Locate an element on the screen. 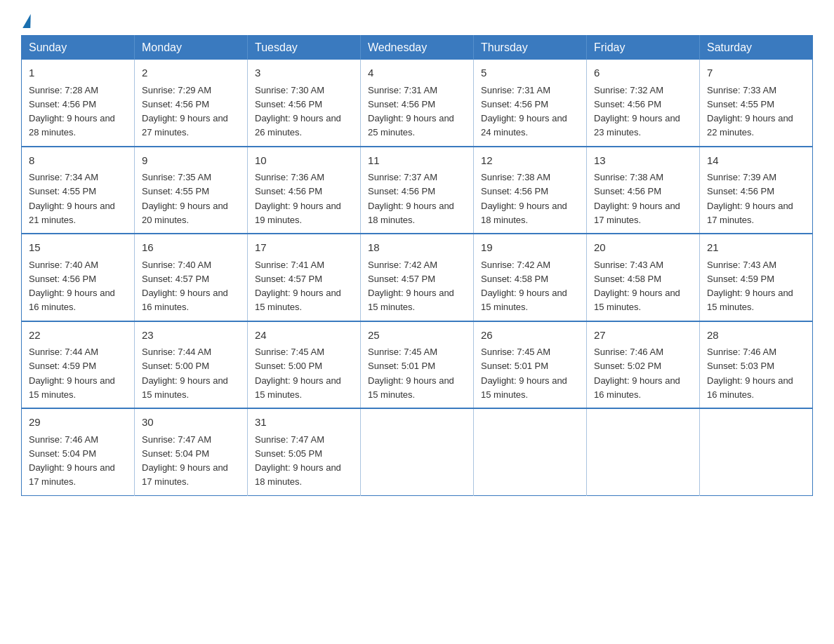 Image resolution: width=834 pixels, height=644 pixels. calendar-day-cell: 26 Sunrise: 7:45 AMSunset: 5:01 PMDaylig… is located at coordinates (531, 365).